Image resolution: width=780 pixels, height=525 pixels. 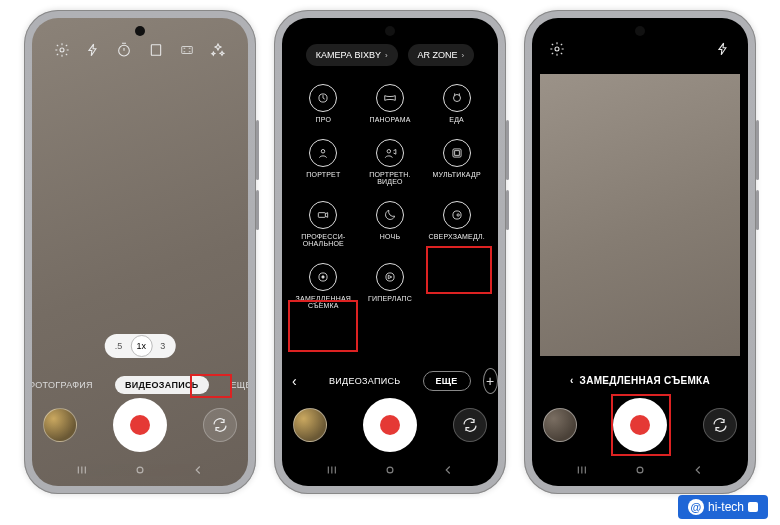 What do you see at coordinates (640, 215) in the screenshot?
I see `viewfinder` at bounding box center [640, 215].